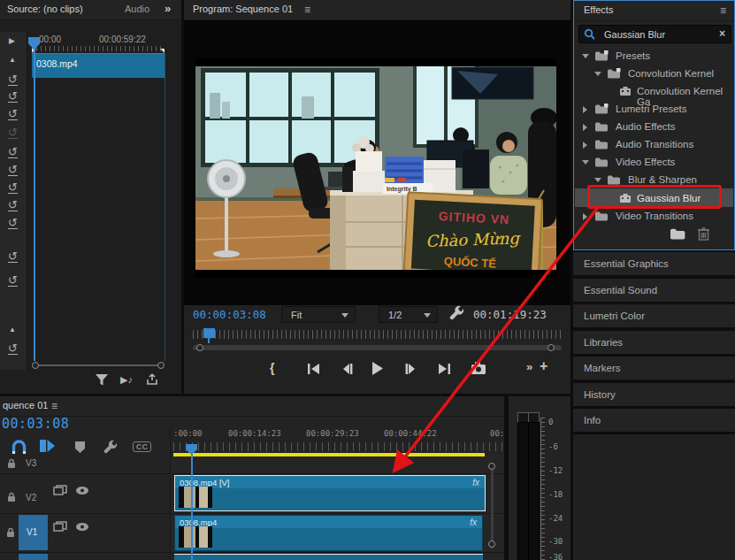  I want to click on filter-properties-icon, so click(103, 380).